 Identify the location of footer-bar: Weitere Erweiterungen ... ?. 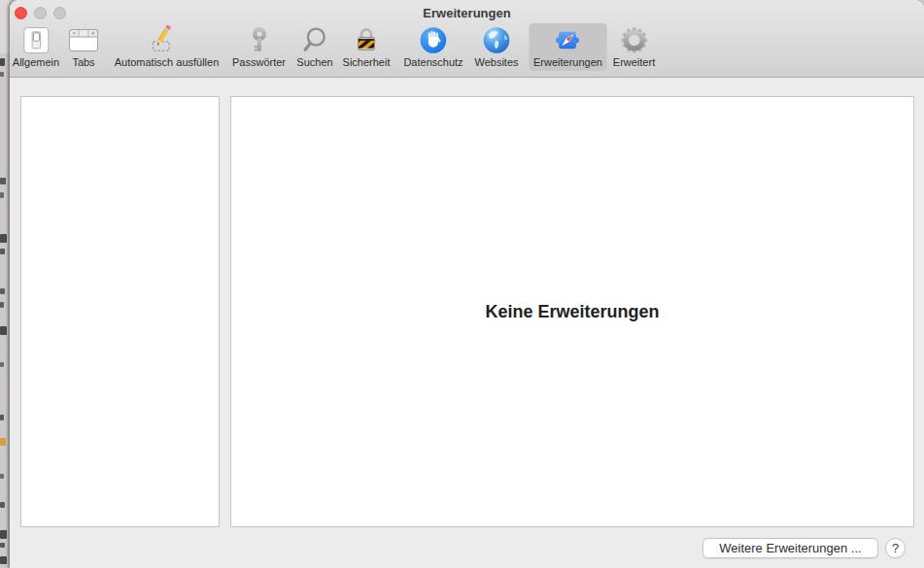
(466, 548).